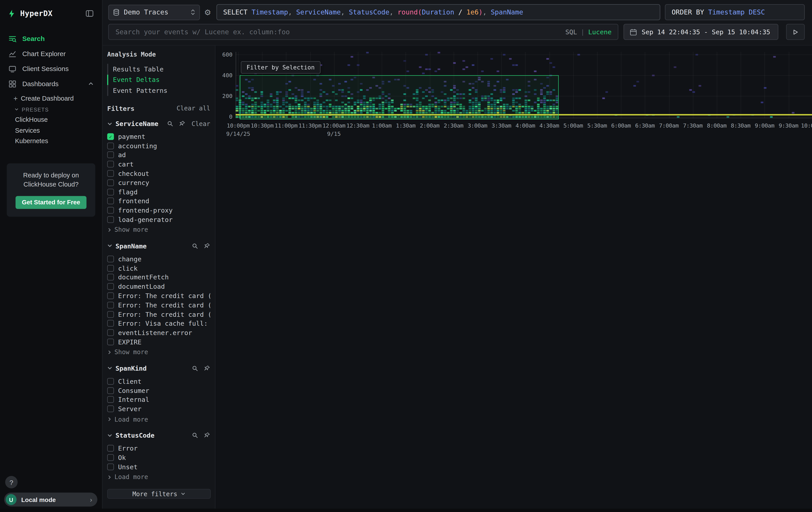 The image size is (812, 512). What do you see at coordinates (158, 259) in the screenshot?
I see `filter-option-change: change` at bounding box center [158, 259].